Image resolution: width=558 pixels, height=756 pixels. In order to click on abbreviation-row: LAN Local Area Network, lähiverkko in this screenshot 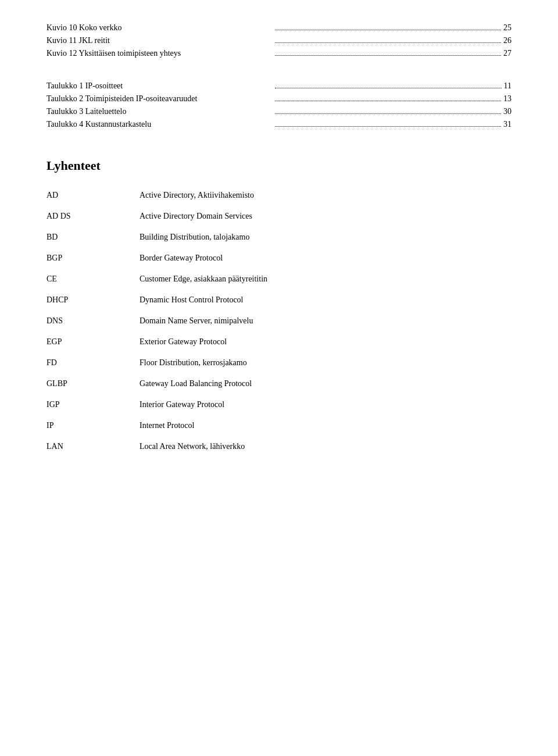, I will do `click(279, 447)`.